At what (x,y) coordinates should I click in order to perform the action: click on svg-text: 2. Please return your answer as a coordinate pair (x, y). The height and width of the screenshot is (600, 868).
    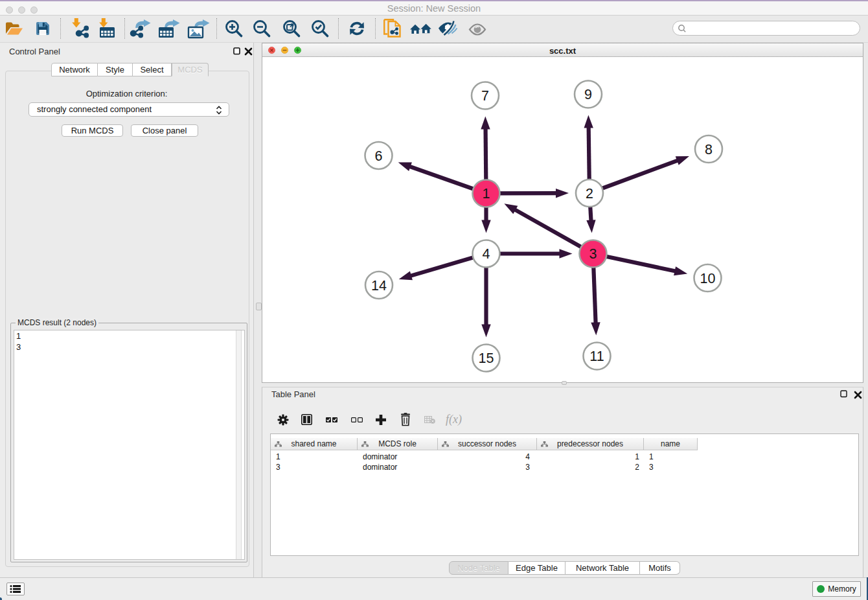
    Looking at the image, I should click on (589, 194).